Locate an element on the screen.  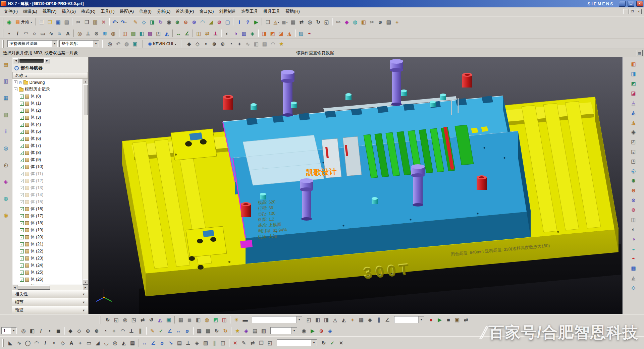
fillet-curve-tool-icon: ◡ is located at coordinates (106, 343).